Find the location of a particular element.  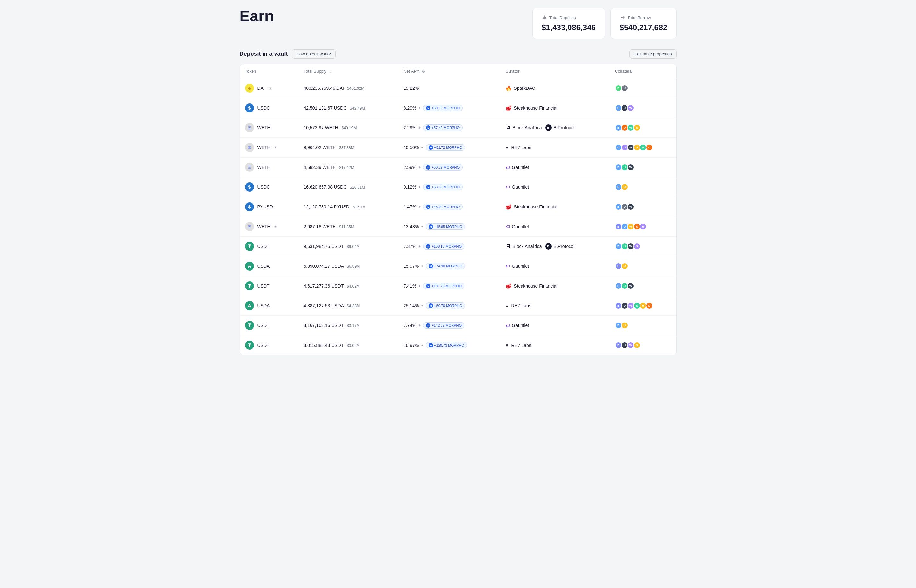

how-it-works-button: How does it work? is located at coordinates (314, 54).